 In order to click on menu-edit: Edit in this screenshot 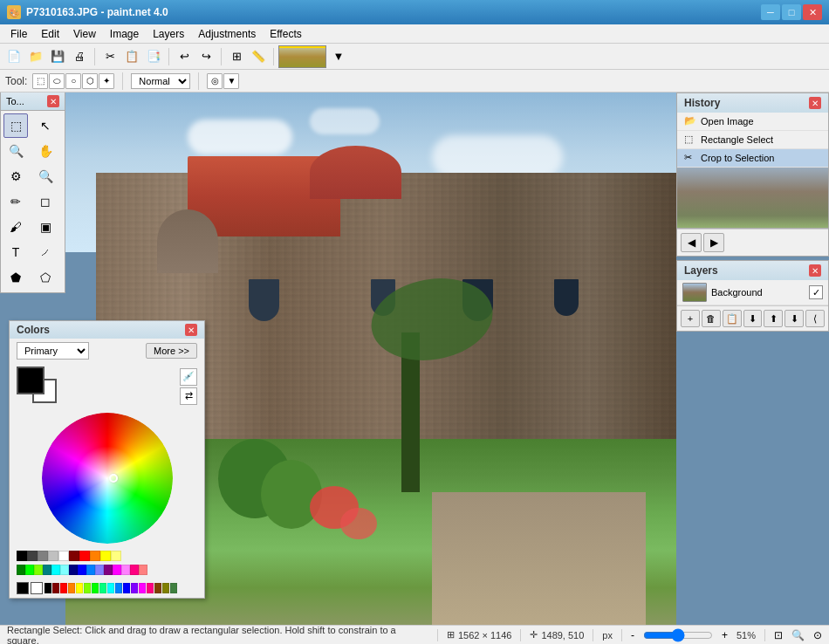, I will do `click(51, 33)`.